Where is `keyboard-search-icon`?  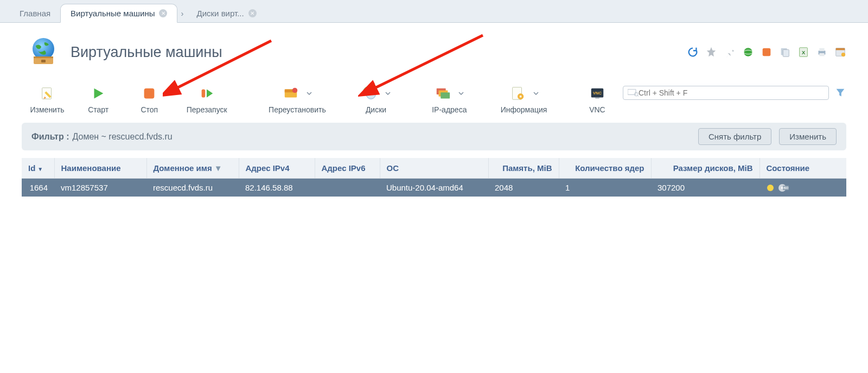 keyboard-search-icon is located at coordinates (633, 93).